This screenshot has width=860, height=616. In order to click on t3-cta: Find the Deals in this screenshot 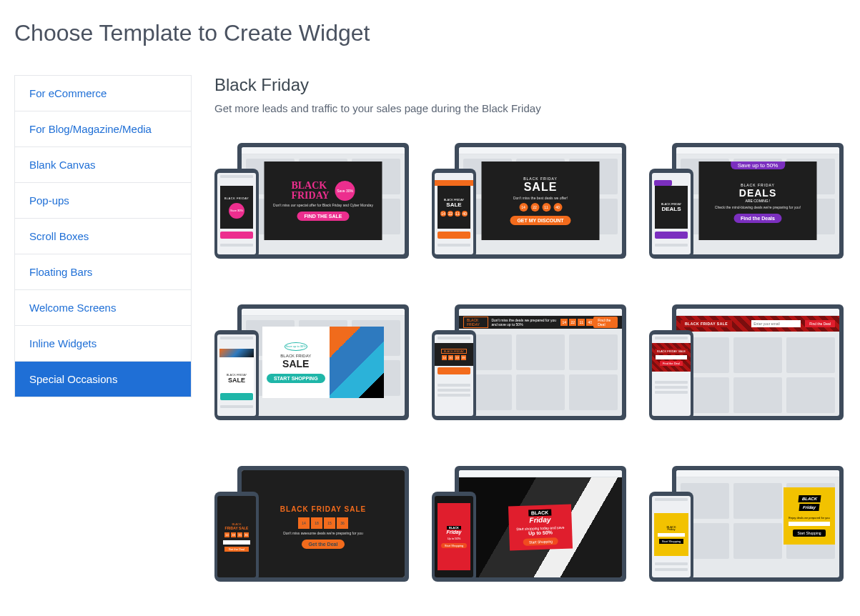, I will do `click(758, 219)`.